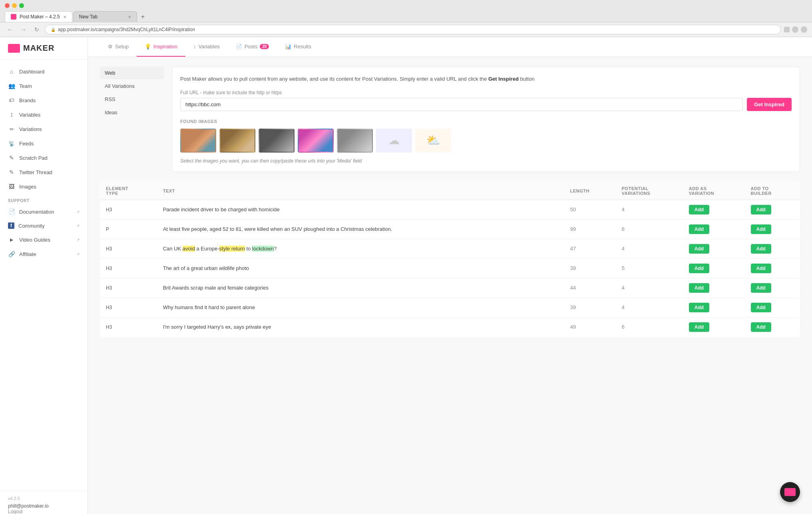  What do you see at coordinates (22, 6) in the screenshot?
I see `maximize-dot` at bounding box center [22, 6].